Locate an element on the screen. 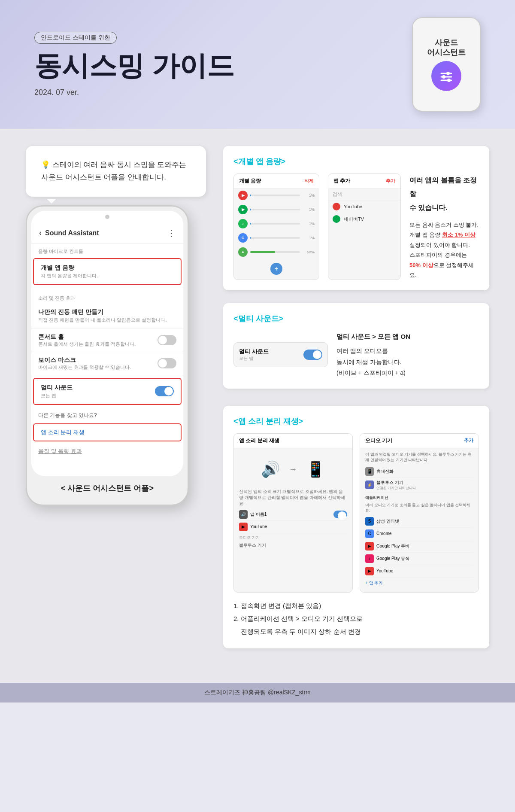  multi-section-desc: 멀티 사운드 > 모든 앱 ON 여러 앱의 오디오를 동시에 재생 가능합니다… is located at coordinates (373, 355).